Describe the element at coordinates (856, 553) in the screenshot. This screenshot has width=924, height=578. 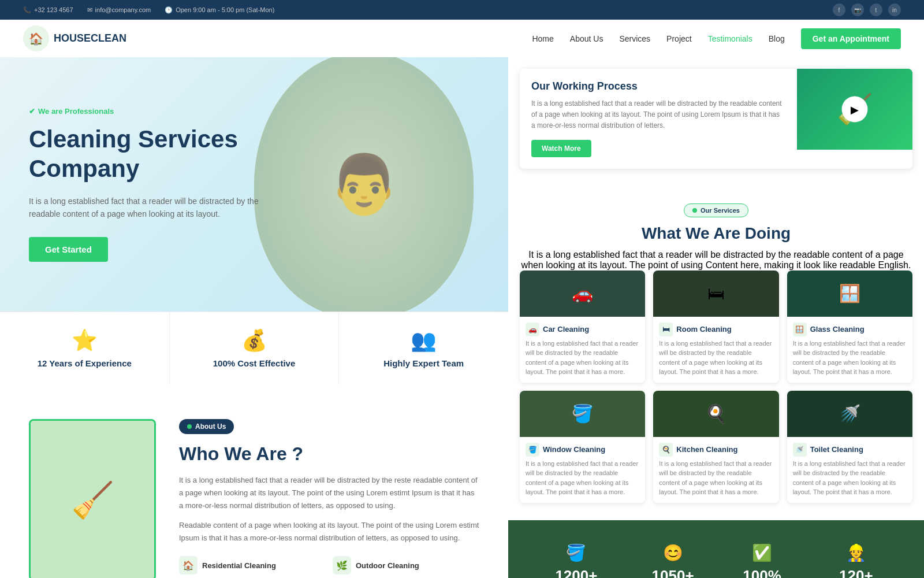
I see `employee-icon: 👷` at that location.